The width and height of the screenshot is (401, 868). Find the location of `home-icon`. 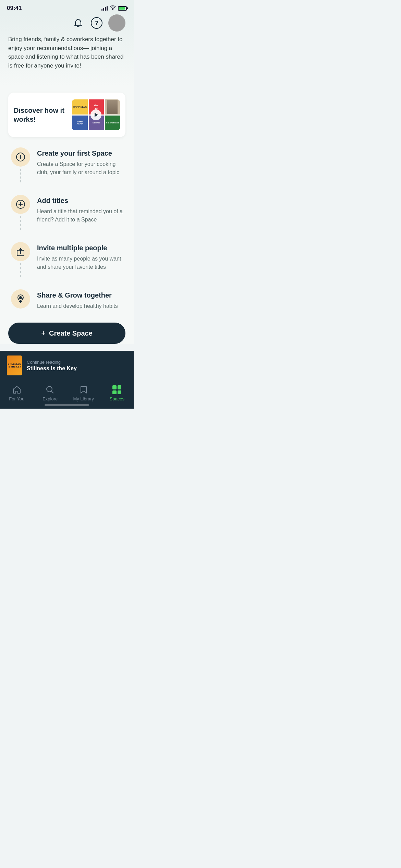

home-icon is located at coordinates (17, 390).